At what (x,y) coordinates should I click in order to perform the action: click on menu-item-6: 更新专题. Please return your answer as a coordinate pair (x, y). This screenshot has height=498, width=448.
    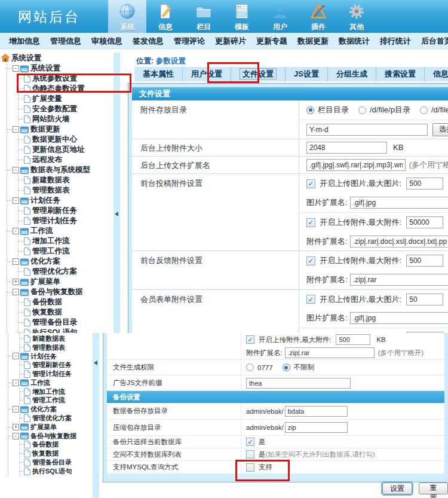
    Looking at the image, I should click on (272, 41).